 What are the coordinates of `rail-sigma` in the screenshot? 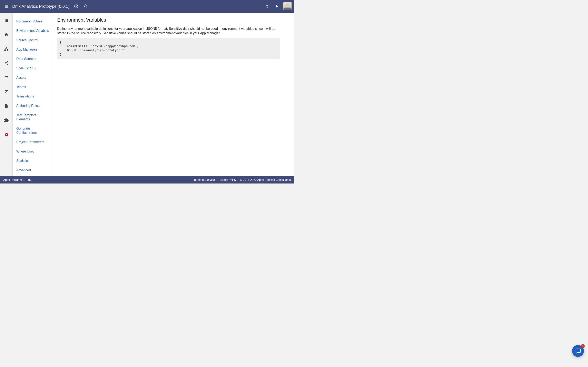 It's located at (6, 92).